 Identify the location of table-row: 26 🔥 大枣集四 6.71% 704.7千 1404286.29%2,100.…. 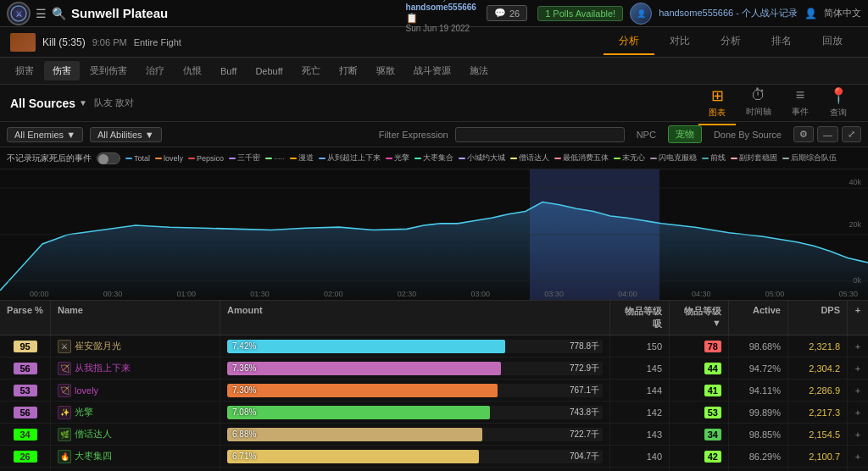
(434, 457).